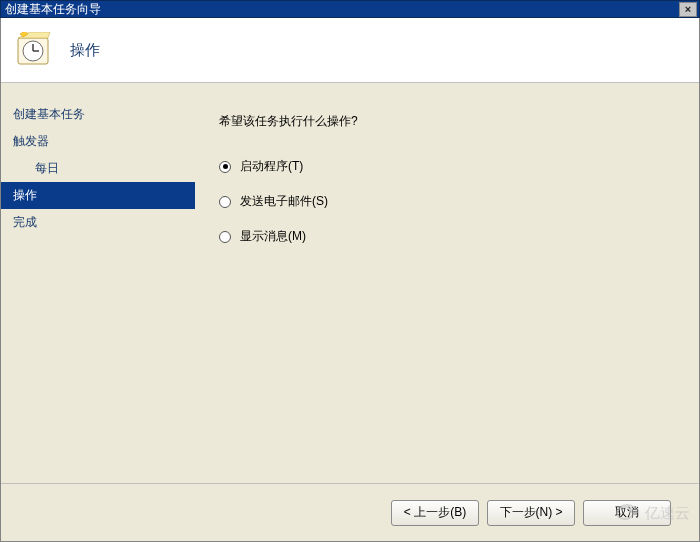 The height and width of the screenshot is (542, 700). What do you see at coordinates (25, 222) in the screenshot?
I see `sidebar-item-label: 完成` at bounding box center [25, 222].